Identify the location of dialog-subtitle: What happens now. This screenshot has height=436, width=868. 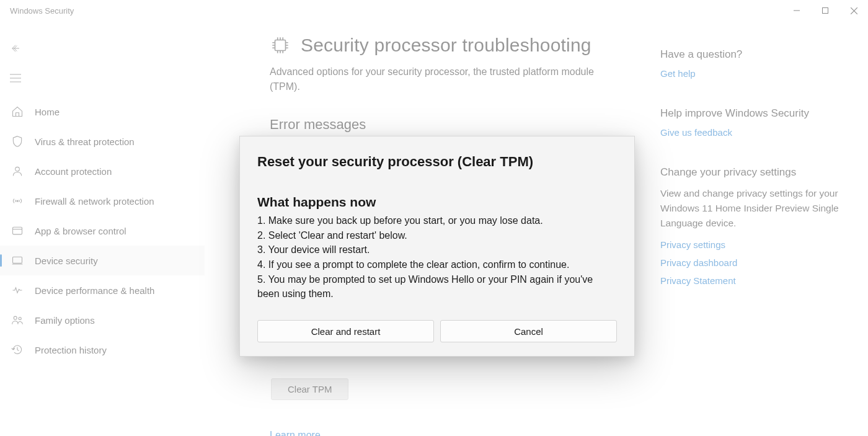
(437, 202).